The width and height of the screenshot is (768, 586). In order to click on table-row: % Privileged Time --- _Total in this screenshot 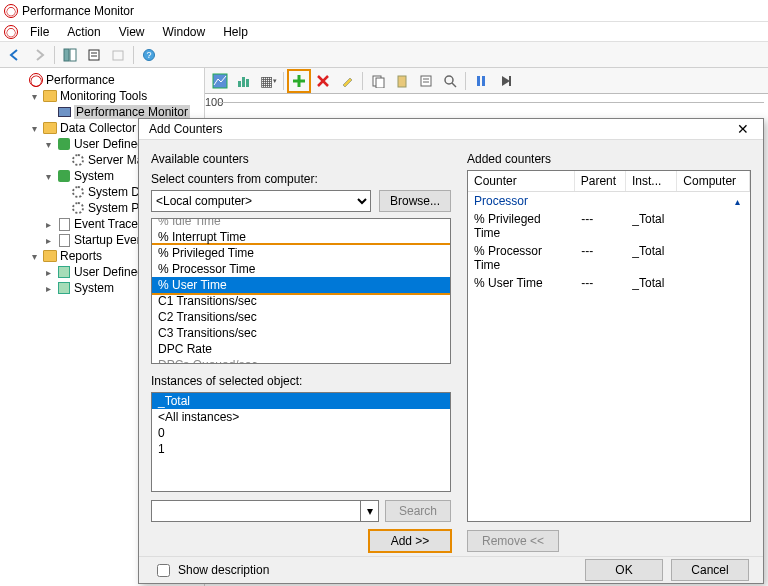, I will do `click(609, 226)`.